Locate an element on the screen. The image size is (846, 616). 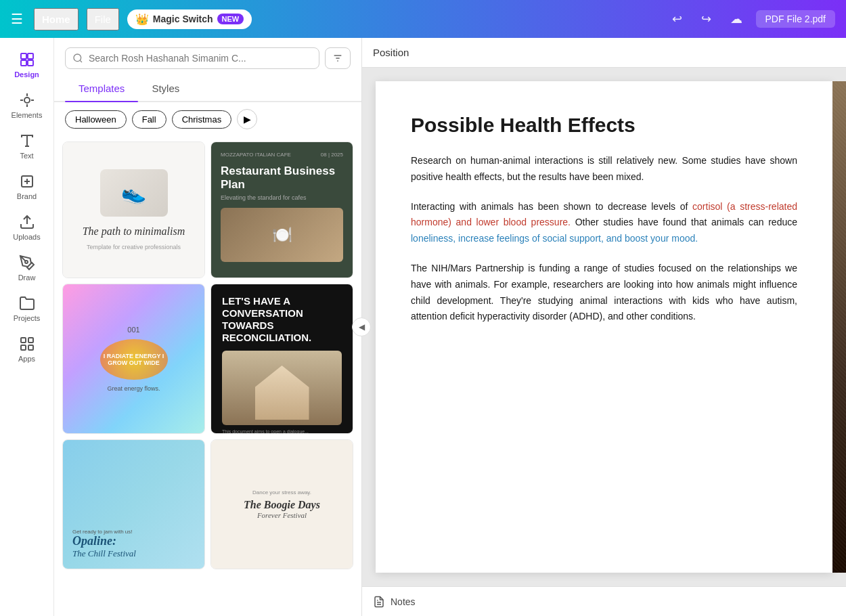
restaurant-subtitle: Elevating the standard for cafes is located at coordinates (282, 198).